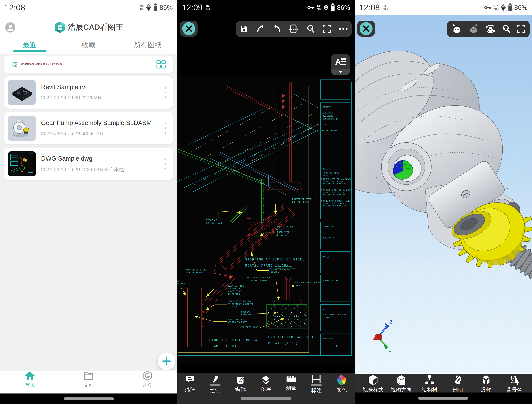 This screenshot has height=404, width=532. I want to click on edit-icon, so click(241, 380).